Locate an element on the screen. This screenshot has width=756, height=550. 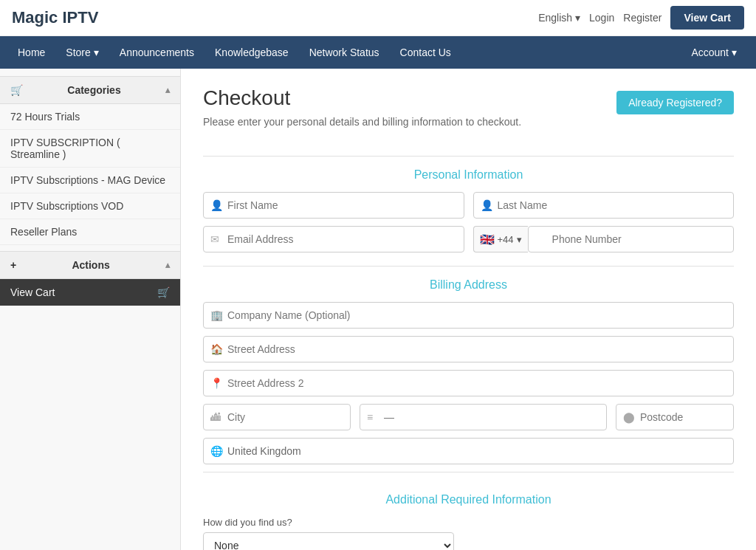
street-icon: 🏠 is located at coordinates (217, 349).